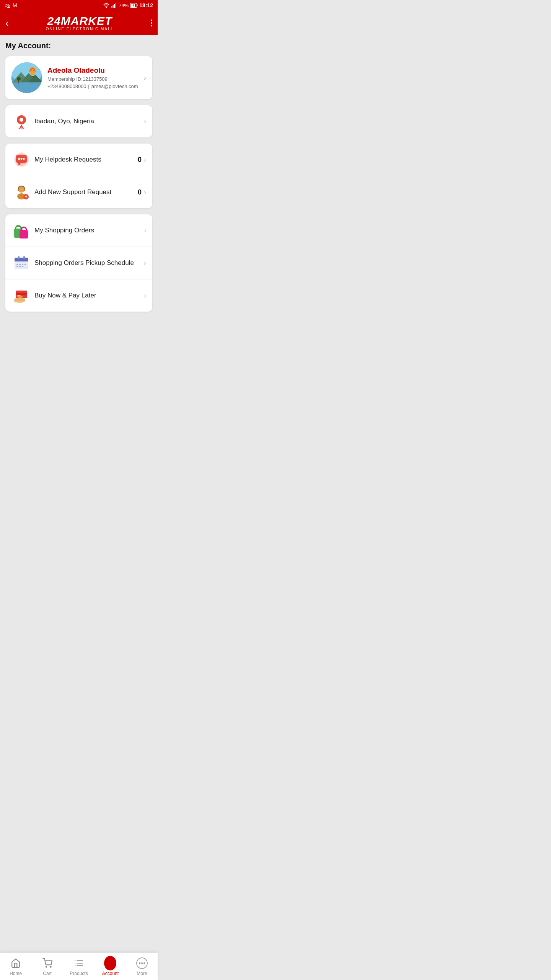 Image resolution: width=551 pixels, height=980 pixels. I want to click on support-label: Add New Support Request, so click(85, 192).